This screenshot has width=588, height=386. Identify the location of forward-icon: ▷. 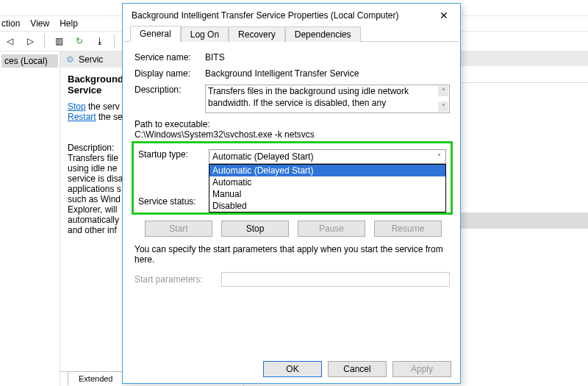
(30, 41).